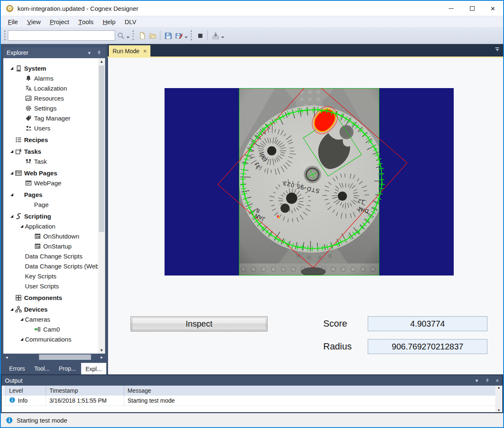 The width and height of the screenshot is (504, 428). I want to click on import-dropdown-icon, so click(223, 37).